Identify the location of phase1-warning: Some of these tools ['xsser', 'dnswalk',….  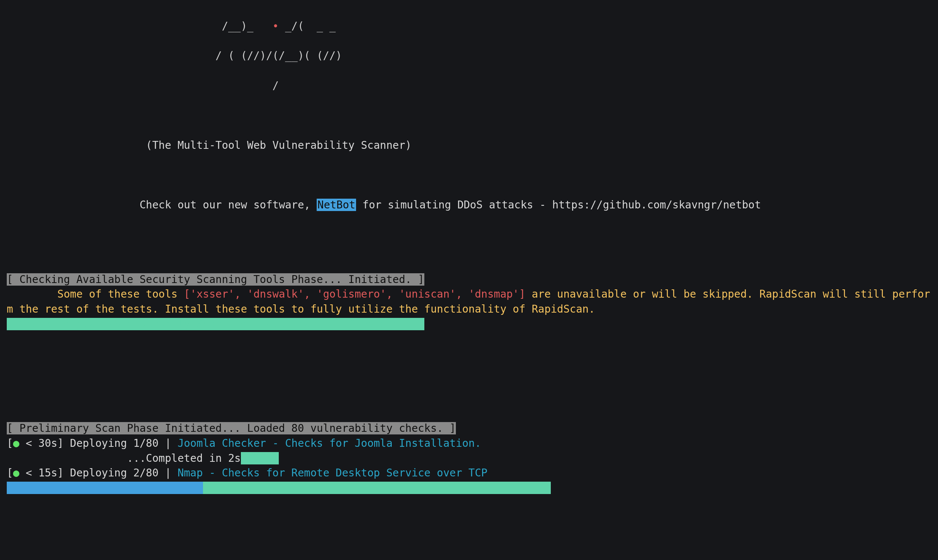
(468, 302).